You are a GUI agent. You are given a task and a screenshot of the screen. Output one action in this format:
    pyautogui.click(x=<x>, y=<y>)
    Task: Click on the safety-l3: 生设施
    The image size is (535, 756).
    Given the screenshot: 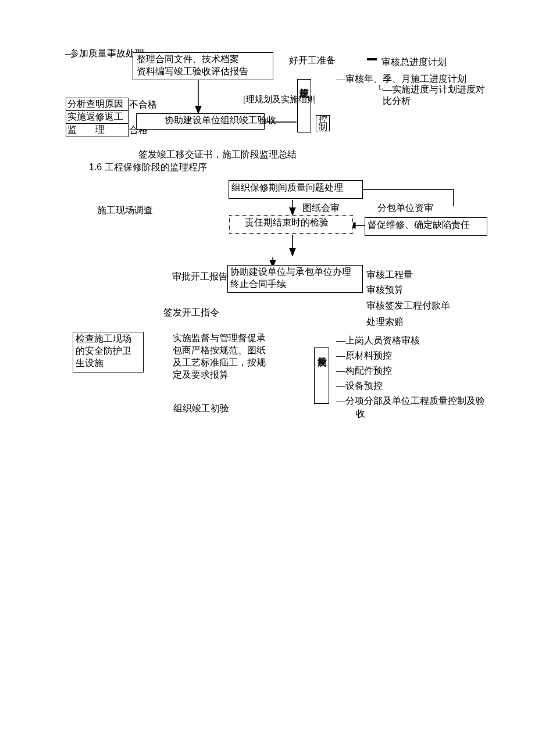 What is the action you would take?
    pyautogui.click(x=108, y=364)
    